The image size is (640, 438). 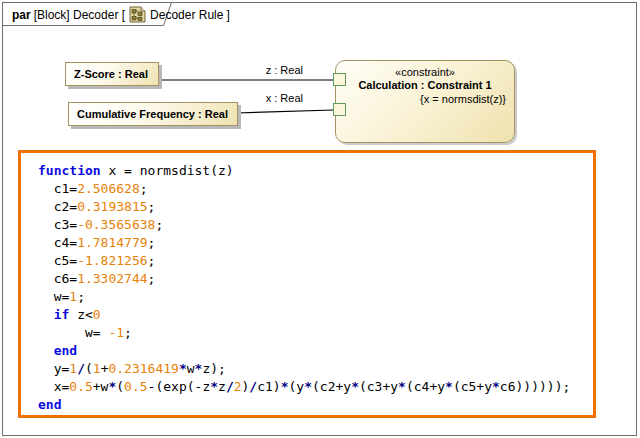 What do you see at coordinates (286, 112) in the screenshot?
I see `connector-x` at bounding box center [286, 112].